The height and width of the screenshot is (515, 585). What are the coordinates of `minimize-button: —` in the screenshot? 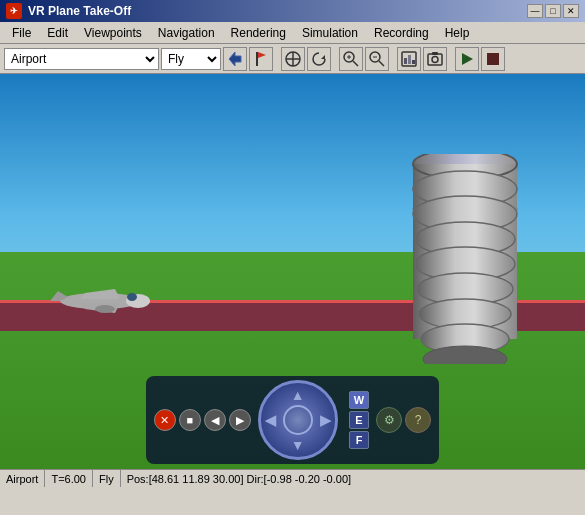 It's located at (535, 11).